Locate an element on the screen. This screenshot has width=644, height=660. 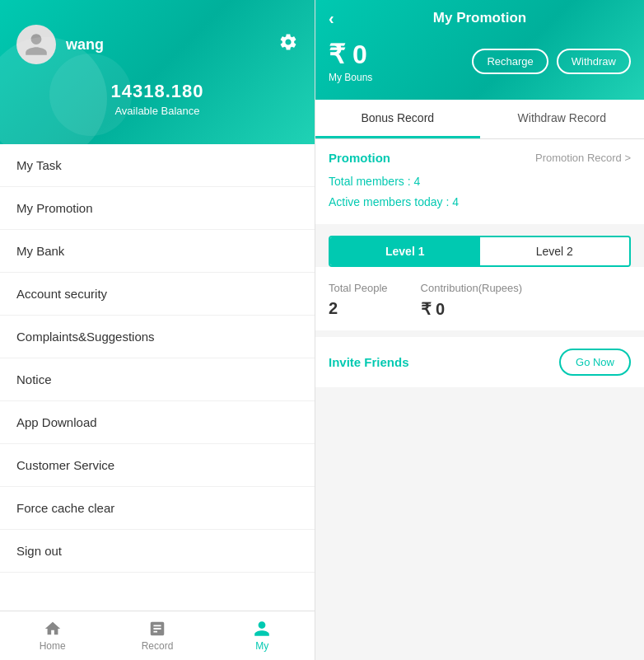
withdraw-button: Withdraw is located at coordinates (594, 61).